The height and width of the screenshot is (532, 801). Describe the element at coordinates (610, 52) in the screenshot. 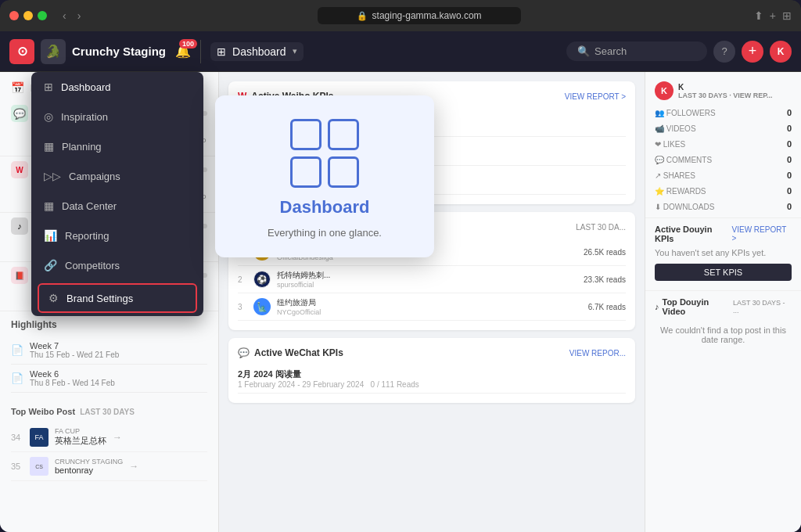

I see `search-label: Search` at that location.